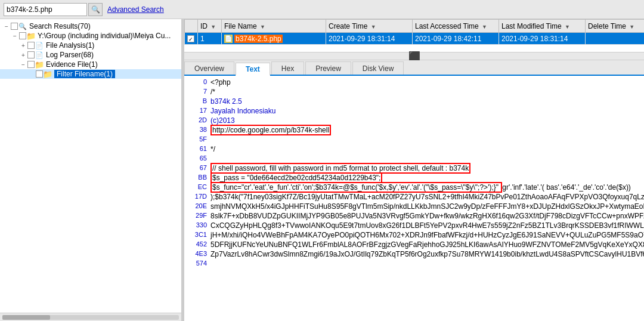 The height and width of the screenshot is (321, 644). I want to click on line-number: 38, so click(200, 129).